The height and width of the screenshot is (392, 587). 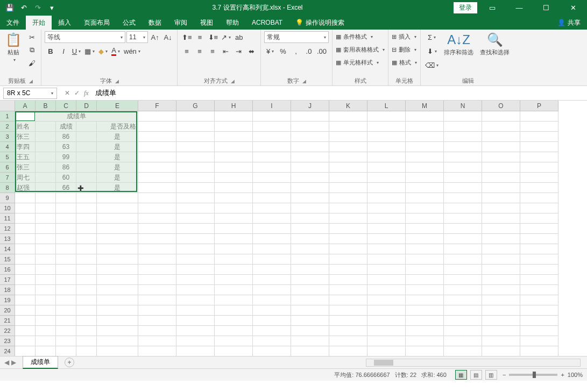 What do you see at coordinates (25, 147) in the screenshot?
I see `cell: 李四` at bounding box center [25, 147].